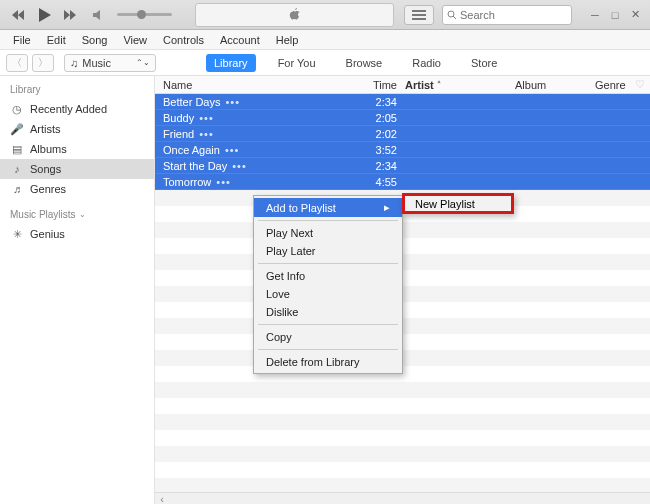  What do you see at coordinates (402, 102) in the screenshot?
I see `track-row: Better Days•••2:34` at bounding box center [402, 102].